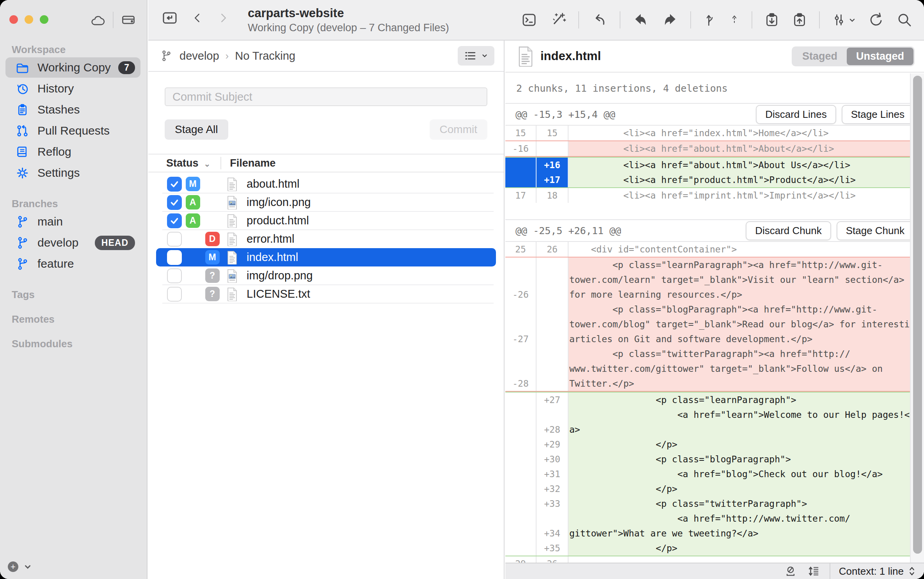  I want to click on file-row: Aproduct.html, so click(326, 221).